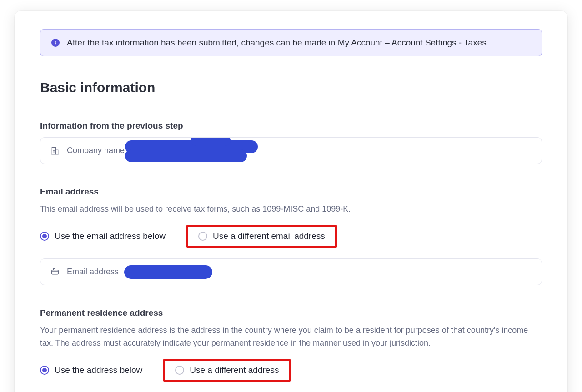  I want to click on radio-address-use-different: Use a different address, so click(227, 370).